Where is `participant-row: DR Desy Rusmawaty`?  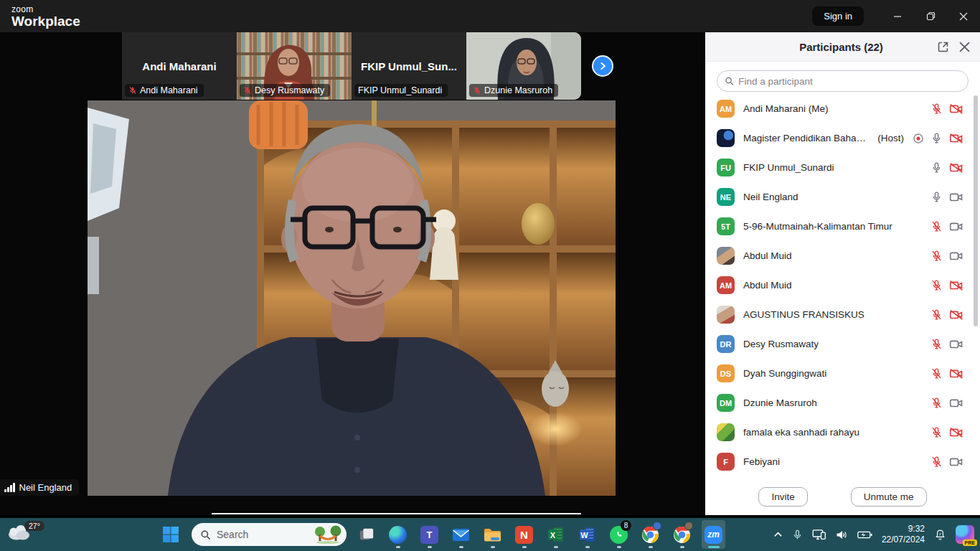 participant-row: DR Desy Rusmawaty is located at coordinates (839, 344).